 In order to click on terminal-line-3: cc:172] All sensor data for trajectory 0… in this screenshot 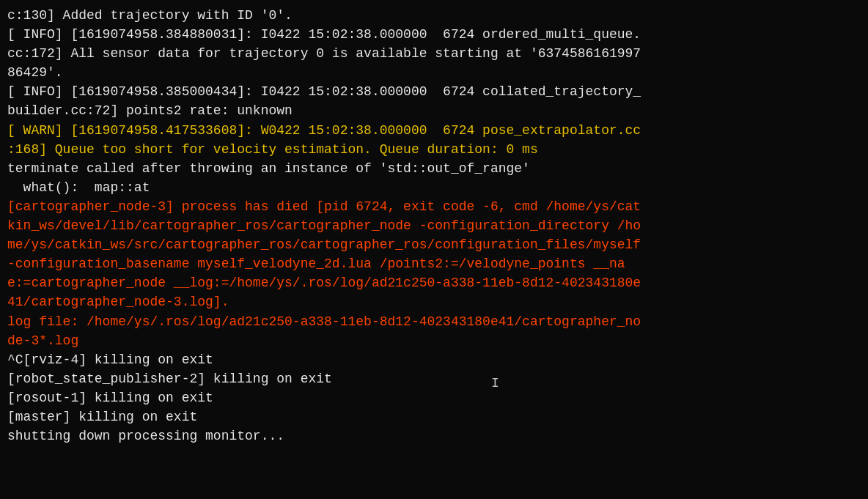, I will do `click(434, 53)`.